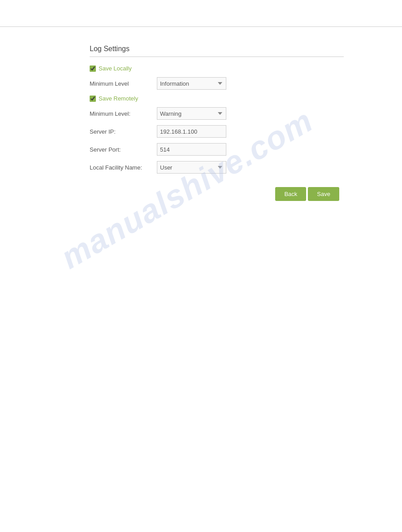  I want to click on server-port-input, so click(192, 149).